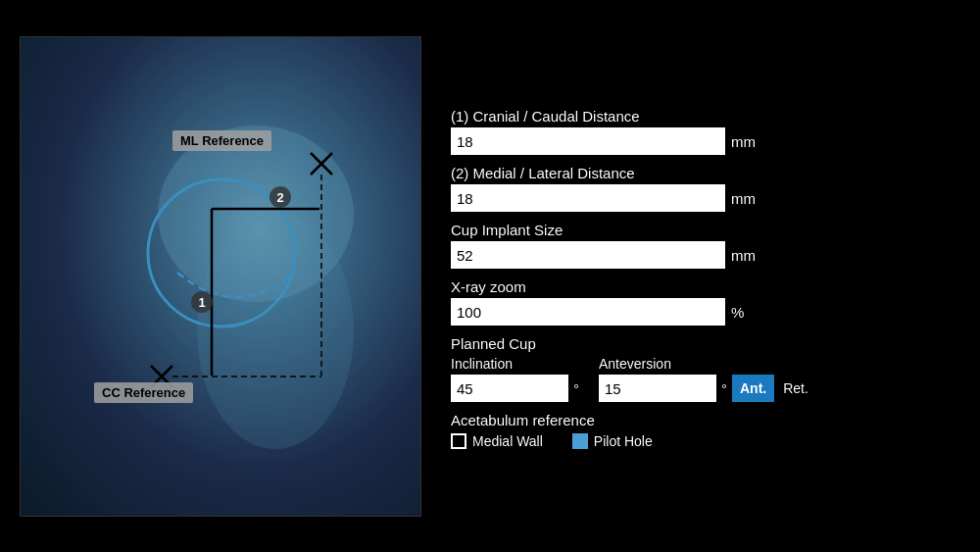 The height and width of the screenshot is (552, 980). I want to click on inclination-unit: °, so click(576, 388).